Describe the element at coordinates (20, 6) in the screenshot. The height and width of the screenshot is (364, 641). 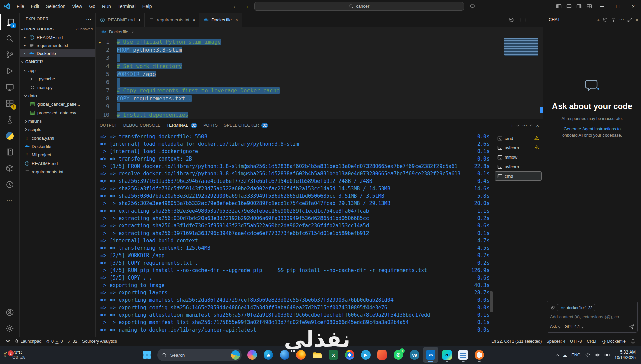
I see `menu-file: File` at that location.